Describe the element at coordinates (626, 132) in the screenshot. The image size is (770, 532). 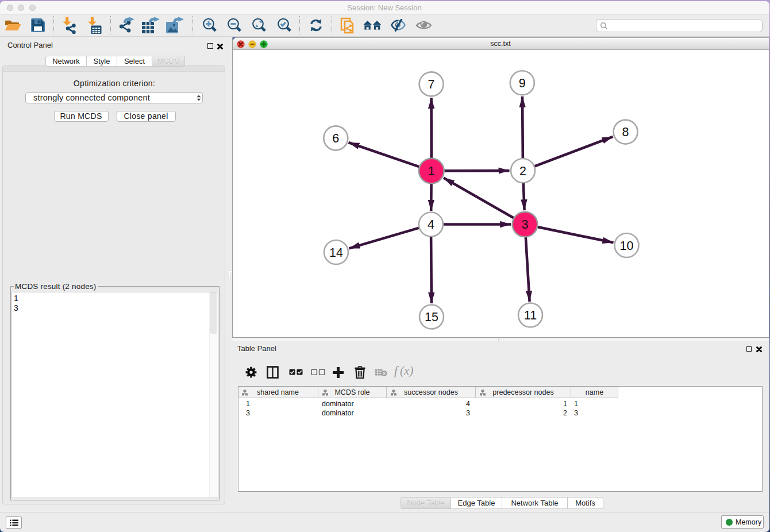
I see `svg-text: 8` at that location.